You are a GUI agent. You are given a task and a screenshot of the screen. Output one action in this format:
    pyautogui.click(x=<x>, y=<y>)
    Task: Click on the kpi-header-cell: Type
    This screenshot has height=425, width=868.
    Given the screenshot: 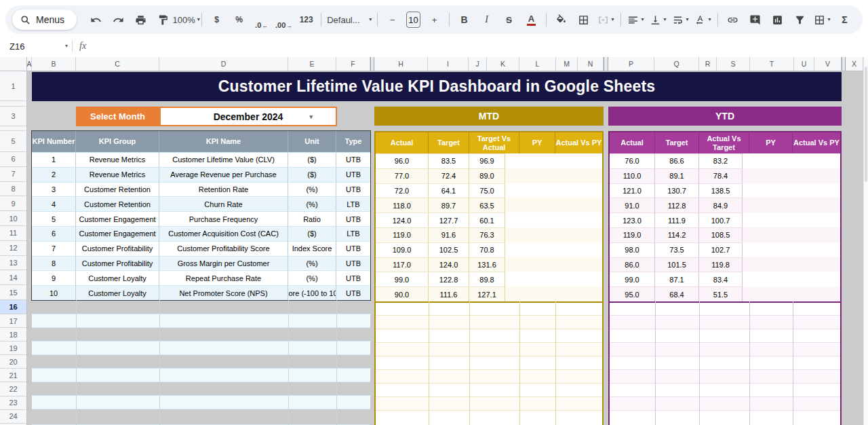 What is the action you would take?
    pyautogui.click(x=353, y=141)
    